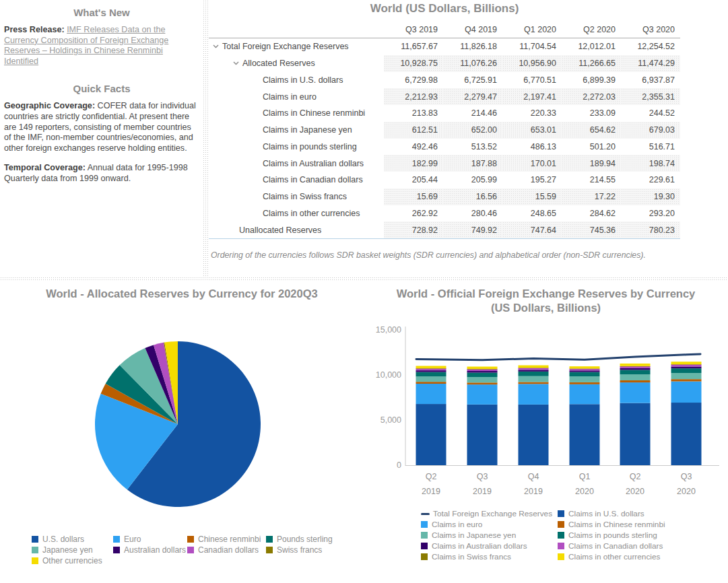  Describe the element at coordinates (44, 168) in the screenshot. I see `temporal-coverage-label: Temporal Coverage:` at that location.